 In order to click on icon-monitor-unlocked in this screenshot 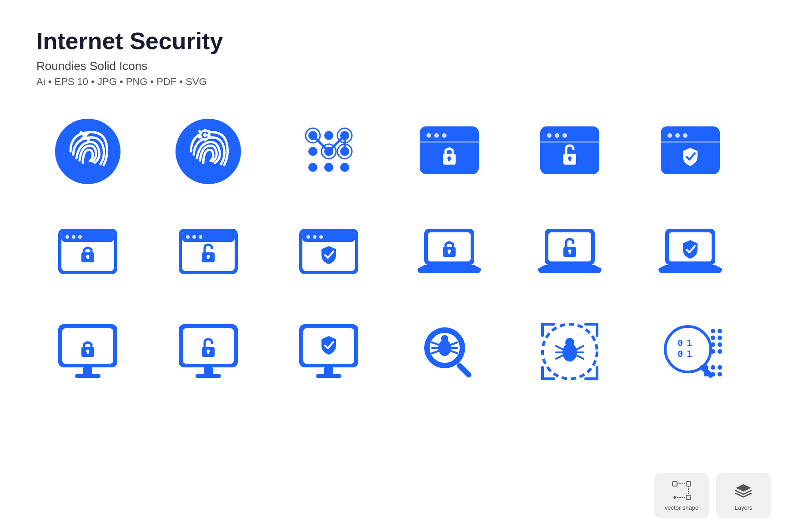, I will do `click(208, 351)`.